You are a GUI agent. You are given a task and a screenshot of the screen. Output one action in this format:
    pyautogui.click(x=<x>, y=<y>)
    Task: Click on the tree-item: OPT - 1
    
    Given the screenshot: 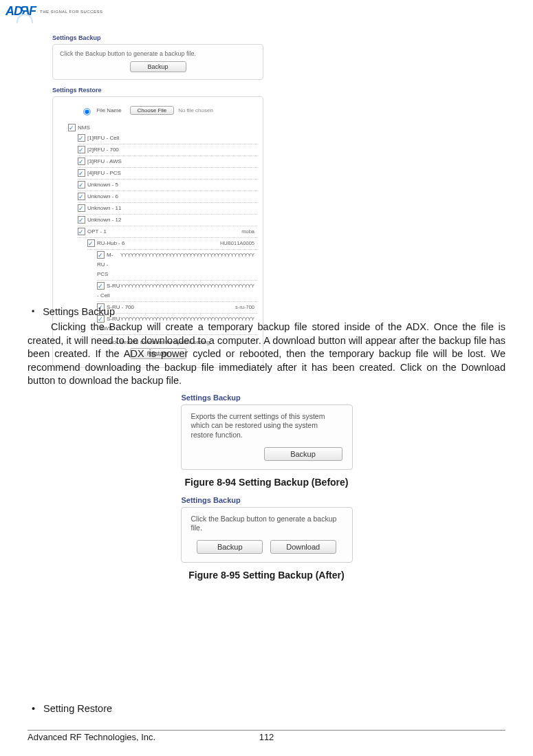 What is the action you would take?
    pyautogui.click(x=97, y=231)
    